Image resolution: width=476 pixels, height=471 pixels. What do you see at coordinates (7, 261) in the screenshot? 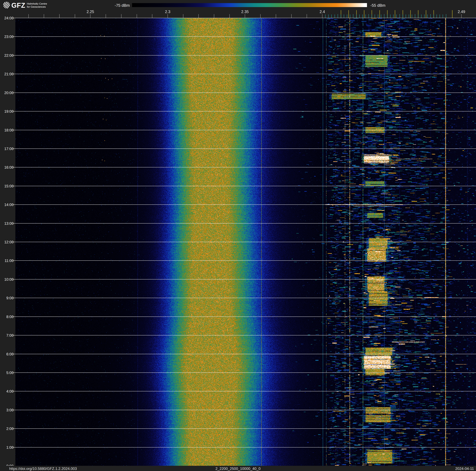
I see `time-label-1100: 11:00` at bounding box center [7, 261].